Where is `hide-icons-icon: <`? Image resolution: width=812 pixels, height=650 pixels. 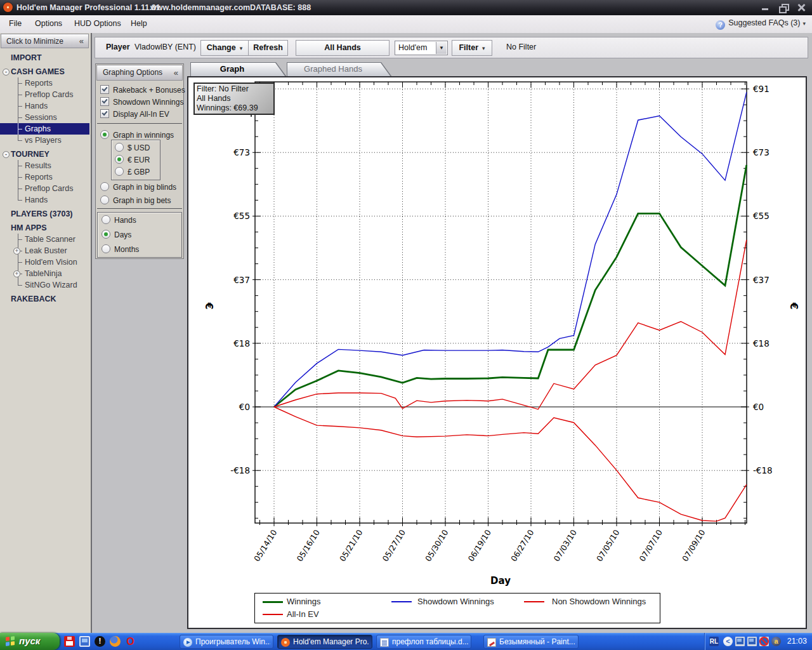
hide-icons-icon: < is located at coordinates (728, 641).